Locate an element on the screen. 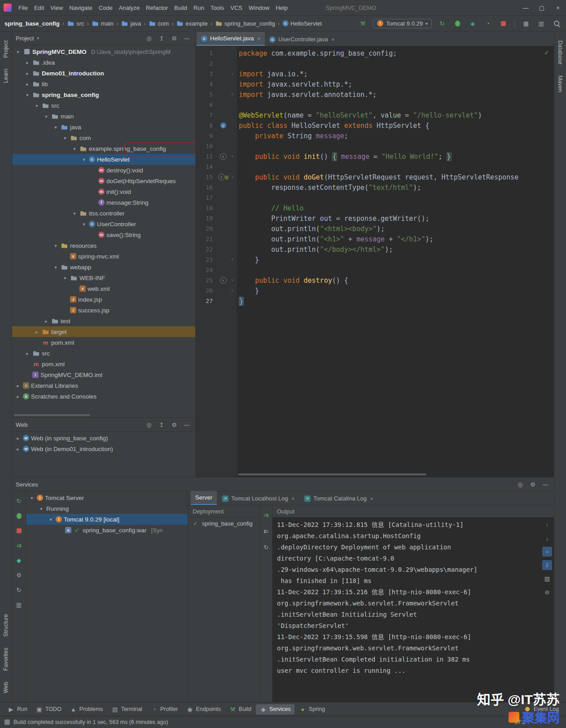 This screenshot has width=566, height=728. maximize-button: ▢ is located at coordinates (542, 8).